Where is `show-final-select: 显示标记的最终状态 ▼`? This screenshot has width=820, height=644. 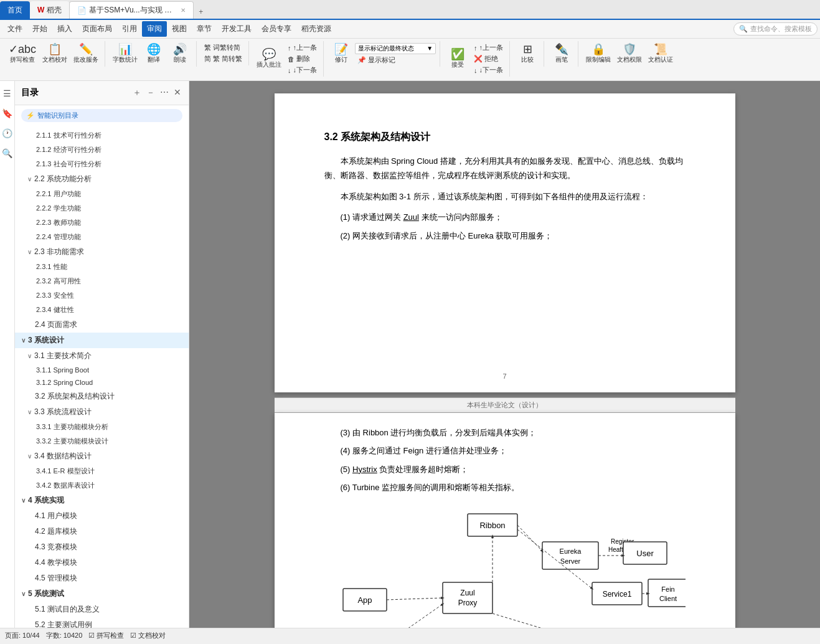
show-final-select: 显示标记的最终状态 ▼ is located at coordinates (395, 49).